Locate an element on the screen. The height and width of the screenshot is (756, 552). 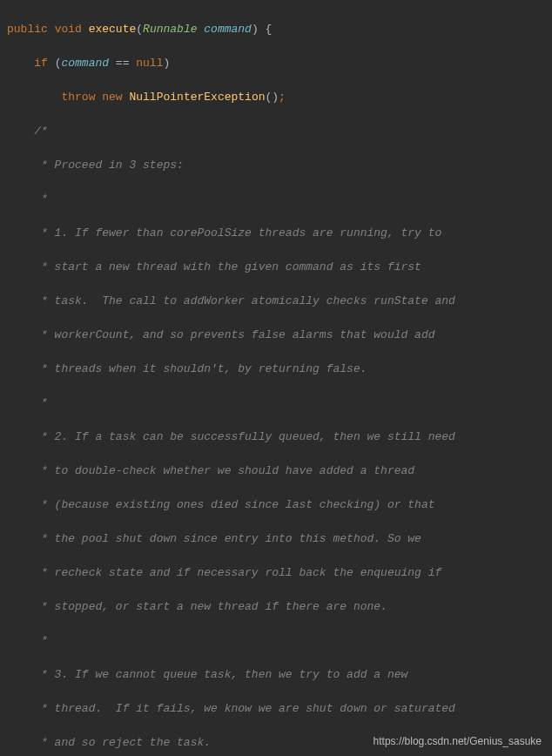
code-line: * (because existing ones died since last… is located at coordinates (276, 505).